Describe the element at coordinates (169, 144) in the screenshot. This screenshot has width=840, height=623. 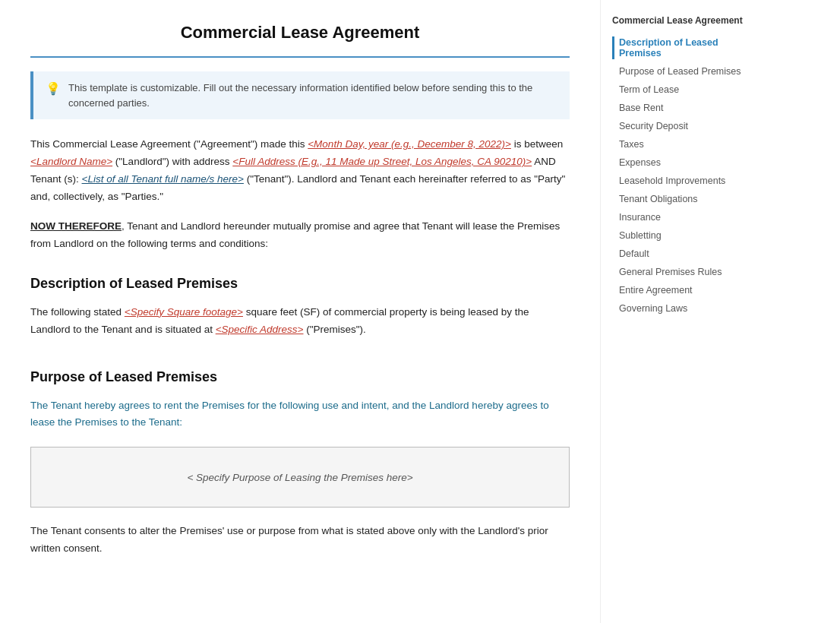
I see `intro-part1: This Commercial Lease Agreement ("Agreem…` at that location.